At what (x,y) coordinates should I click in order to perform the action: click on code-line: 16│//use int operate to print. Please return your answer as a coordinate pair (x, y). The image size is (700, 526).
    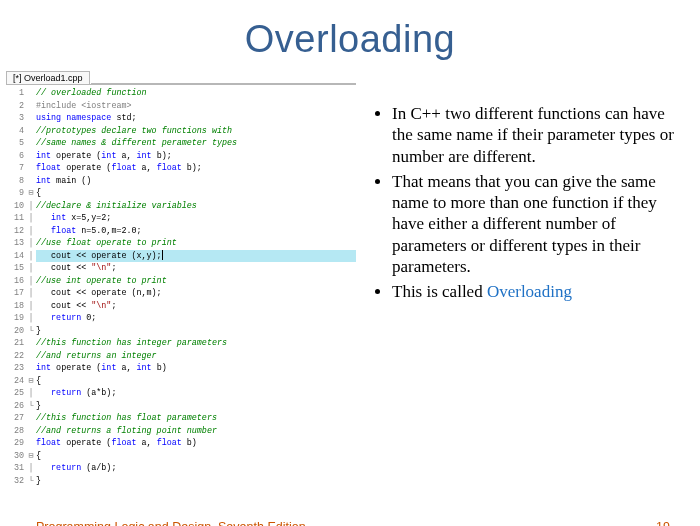
    Looking at the image, I should click on (181, 282).